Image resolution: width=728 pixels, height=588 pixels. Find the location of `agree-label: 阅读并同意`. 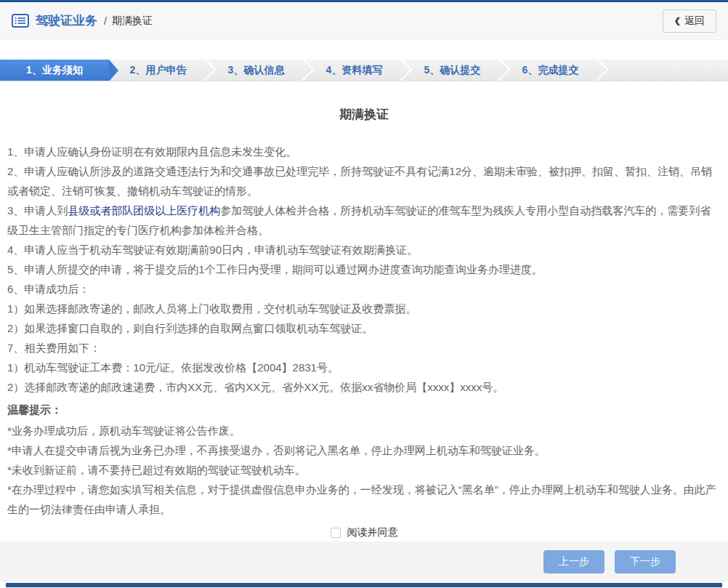

agree-label: 阅读并同意 is located at coordinates (373, 533).